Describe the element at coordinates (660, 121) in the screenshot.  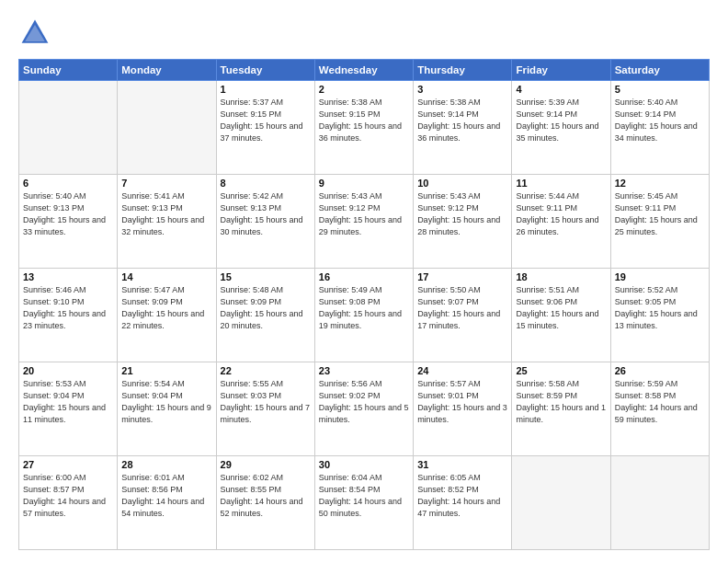
I see `day-info: Sunrise: 5:40 AM Sunset: 9:14 PM Dayligh…` at that location.